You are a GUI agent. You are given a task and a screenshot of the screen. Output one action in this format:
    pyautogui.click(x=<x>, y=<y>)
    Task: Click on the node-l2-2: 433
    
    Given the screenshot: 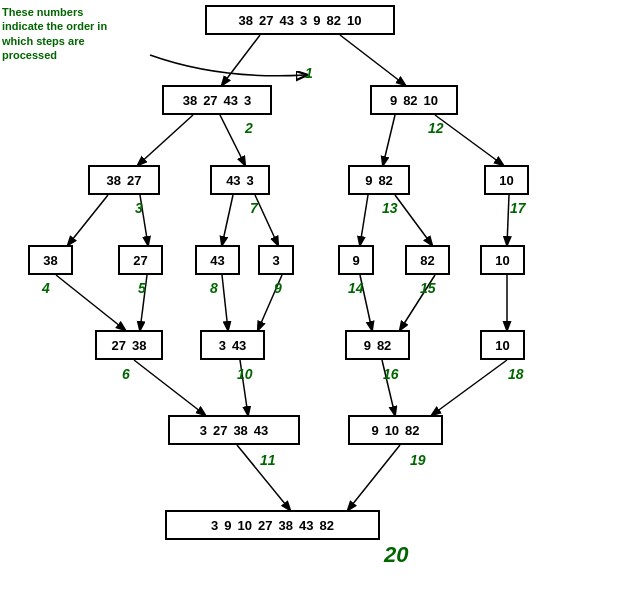 What is the action you would take?
    pyautogui.click(x=240, y=180)
    